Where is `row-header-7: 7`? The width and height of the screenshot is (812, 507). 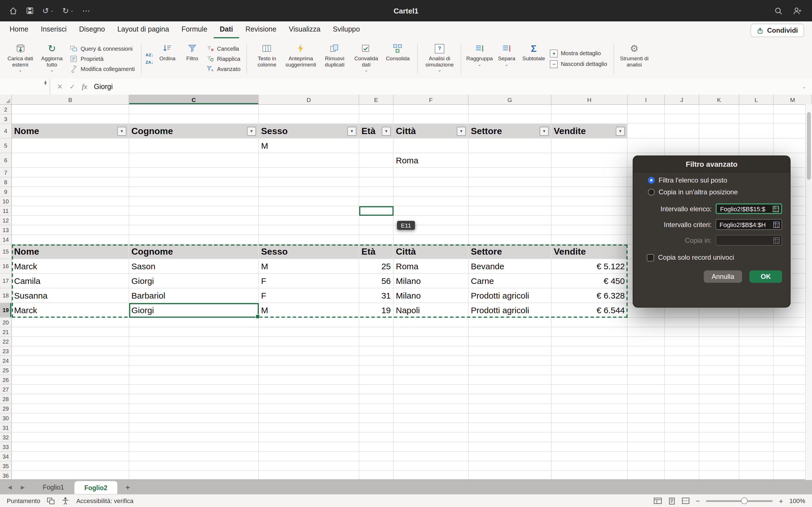
row-header-7: 7 is located at coordinates (6, 173).